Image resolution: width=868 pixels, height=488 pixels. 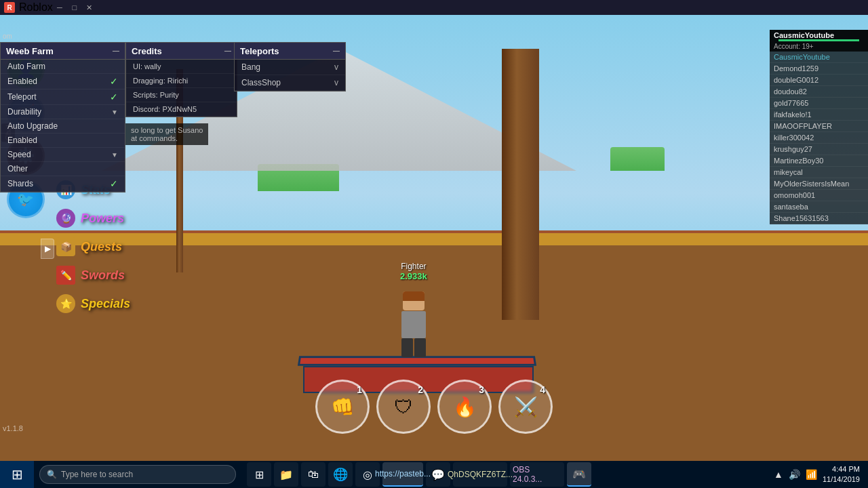 What do you see at coordinates (526, 407) in the screenshot?
I see `action-slot-4: 4 ⚔️` at bounding box center [526, 407].